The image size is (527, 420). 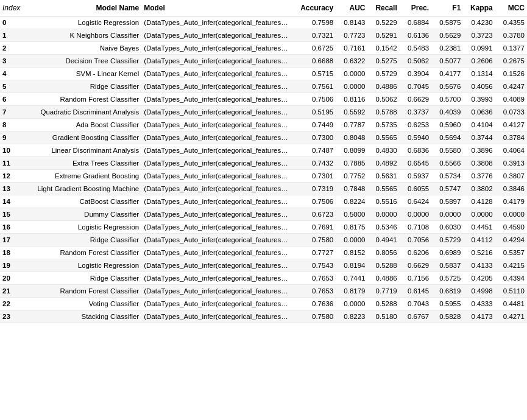 I want to click on cell-auc: 0.5000, so click(x=352, y=214).